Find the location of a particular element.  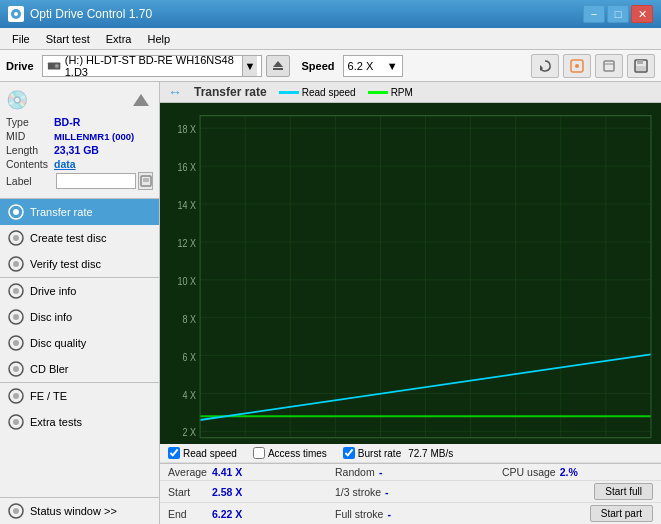

menubar: File Start test Extra Help is located at coordinates (330, 39).